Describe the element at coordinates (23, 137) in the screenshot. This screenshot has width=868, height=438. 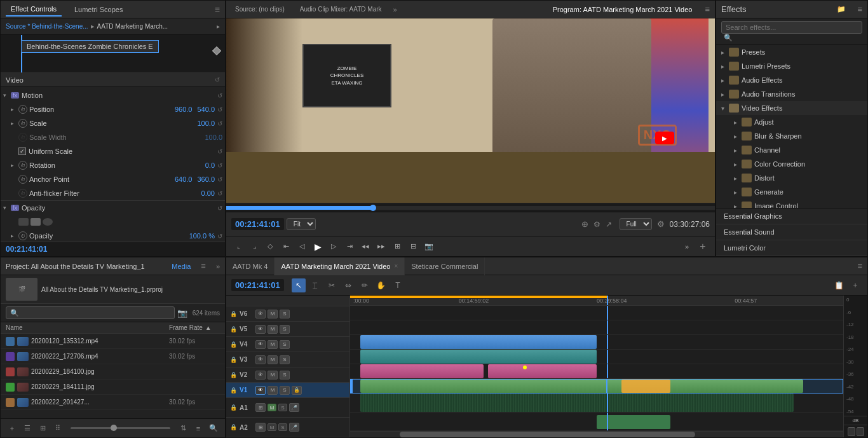
I see `sw-stopwatch: ⏱` at that location.